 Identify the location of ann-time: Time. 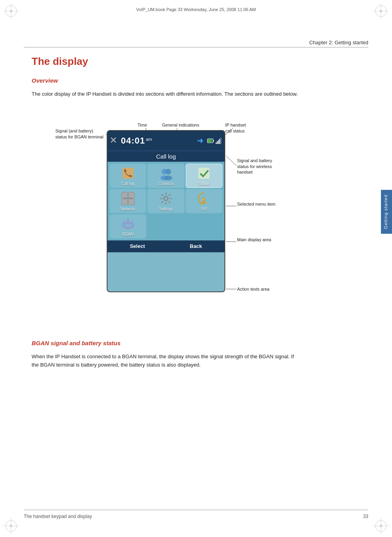
(142, 125).